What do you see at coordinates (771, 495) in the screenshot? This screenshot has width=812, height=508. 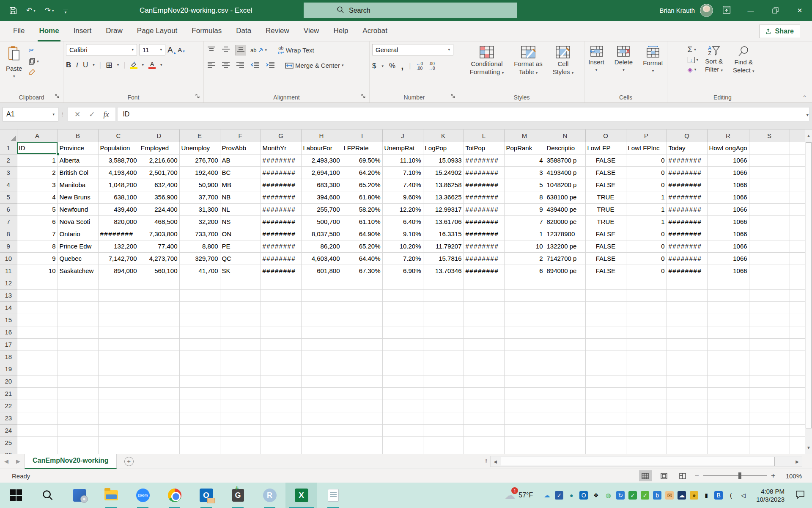 I see `taskbar-clock: 4:08 PM 10/3/2023` at bounding box center [771, 495].